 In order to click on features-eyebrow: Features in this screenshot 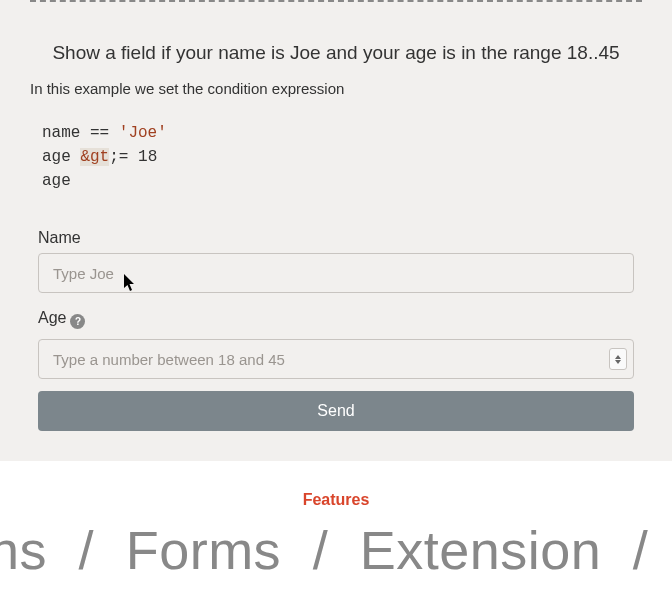, I will do `click(336, 500)`.